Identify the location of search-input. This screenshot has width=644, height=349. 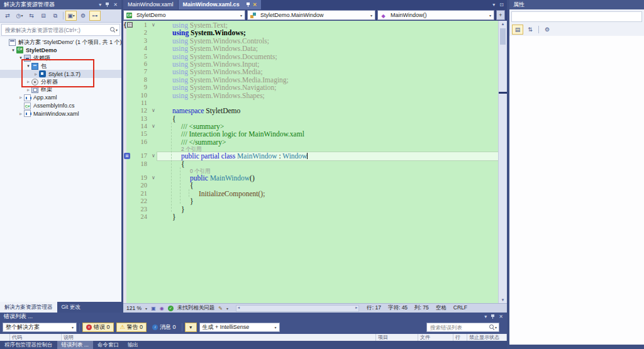
(57, 30).